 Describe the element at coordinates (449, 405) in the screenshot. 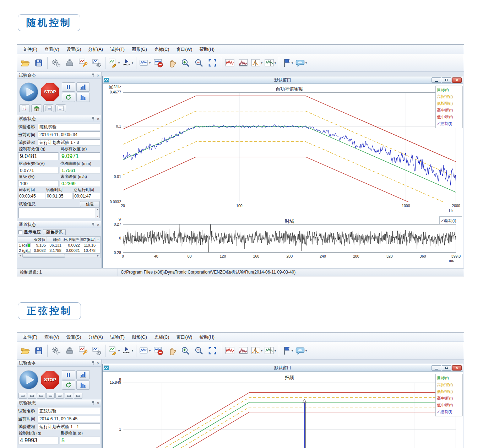

I see `legend-entry: 低中断(f)` at that location.